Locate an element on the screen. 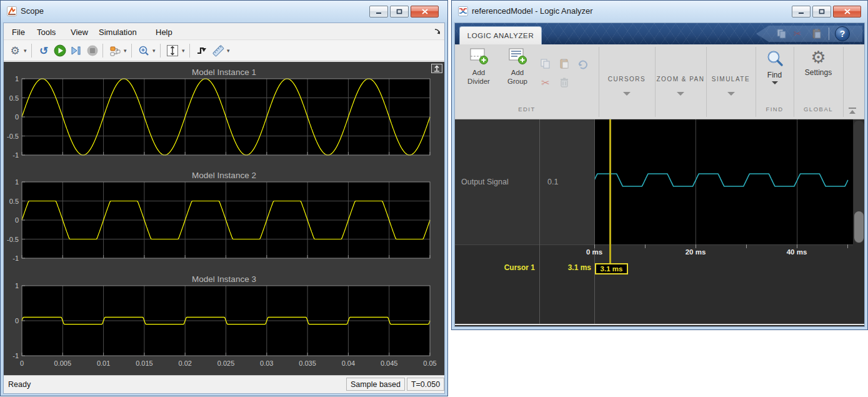 This screenshot has height=397, width=868. menu-view: View is located at coordinates (79, 33).